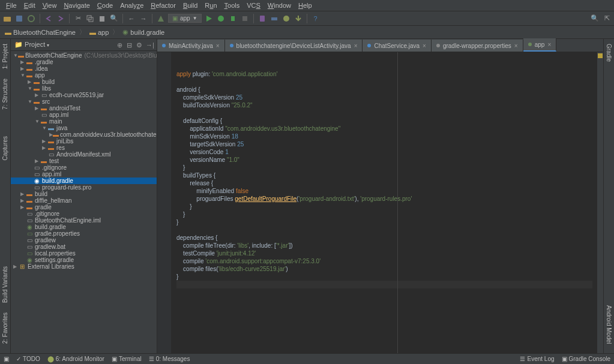 The width and height of the screenshot is (614, 364). I want to click on open-icon, so click(7, 19).